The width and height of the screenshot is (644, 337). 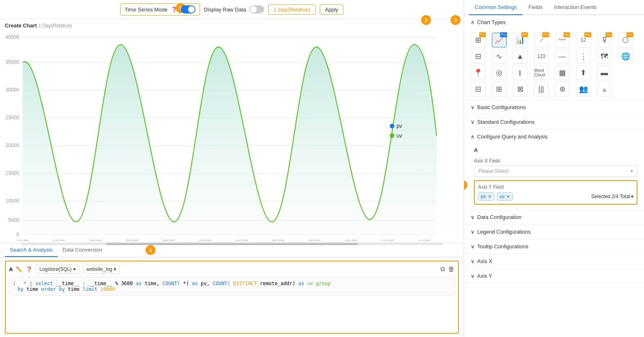 What do you see at coordinates (232, 269) in the screenshot?
I see `query-header: A ✏️ ❓ Logstore(SQL) ▾ website_log ▾ ⧉ 🗑` at bounding box center [232, 269].